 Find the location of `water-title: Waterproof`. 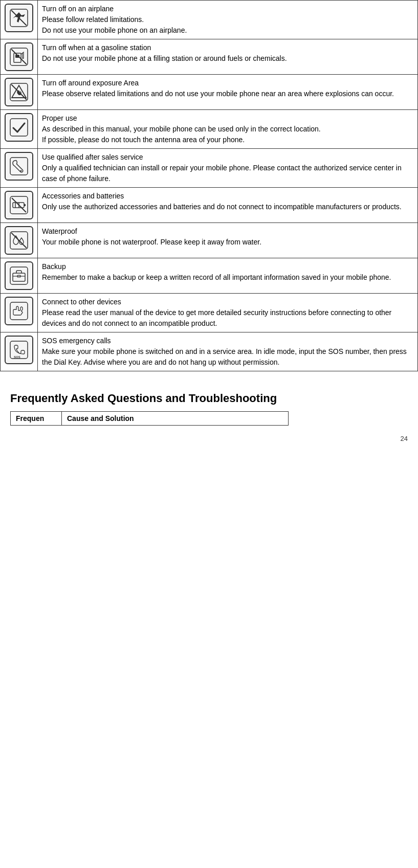

water-title: Waterproof is located at coordinates (228, 231).